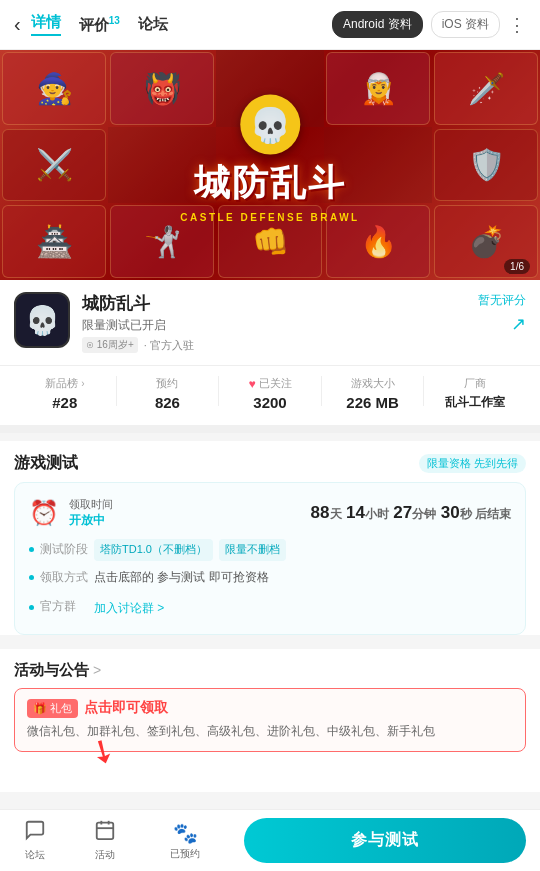  I want to click on tab-review: 评价13, so click(100, 25).